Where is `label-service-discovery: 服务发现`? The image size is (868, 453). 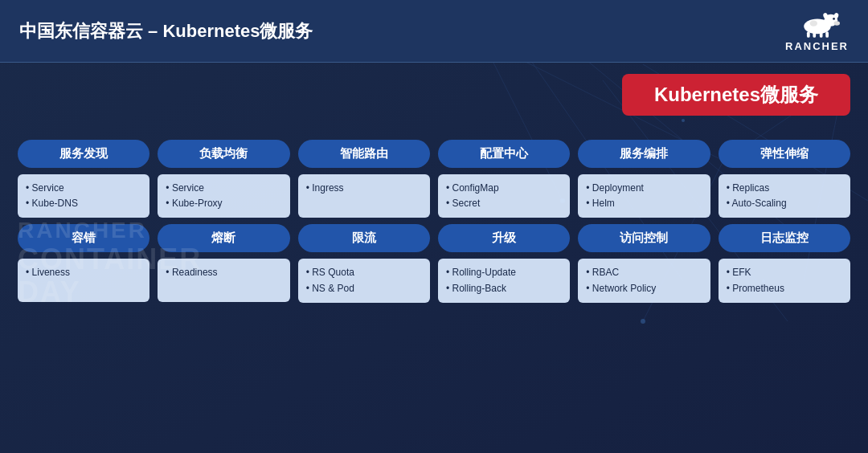 label-service-discovery: 服务发现 is located at coordinates (84, 154).